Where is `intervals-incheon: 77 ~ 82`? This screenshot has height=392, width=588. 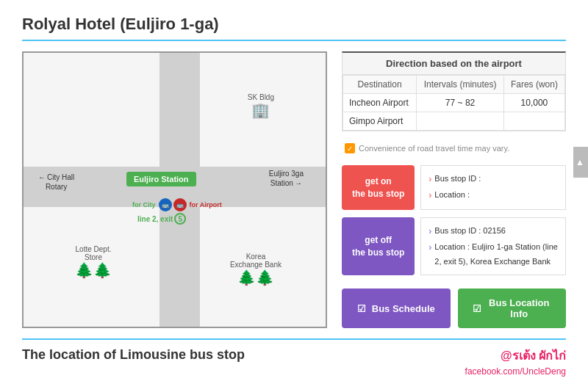
intervals-incheon: 77 ~ 82 is located at coordinates (460, 103).